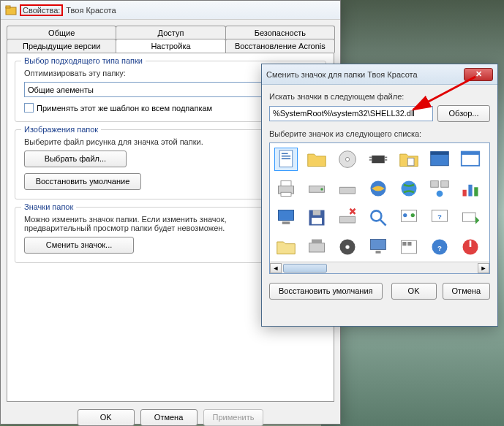 The width and height of the screenshot is (504, 426). What do you see at coordinates (409, 189) in the screenshot?
I see `icon-item-globe` at bounding box center [409, 189].